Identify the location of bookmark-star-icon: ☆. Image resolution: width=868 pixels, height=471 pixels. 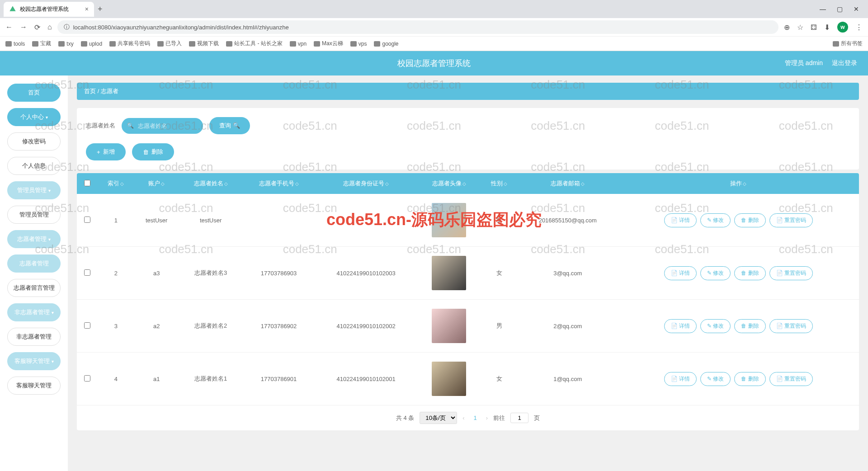
(800, 27).